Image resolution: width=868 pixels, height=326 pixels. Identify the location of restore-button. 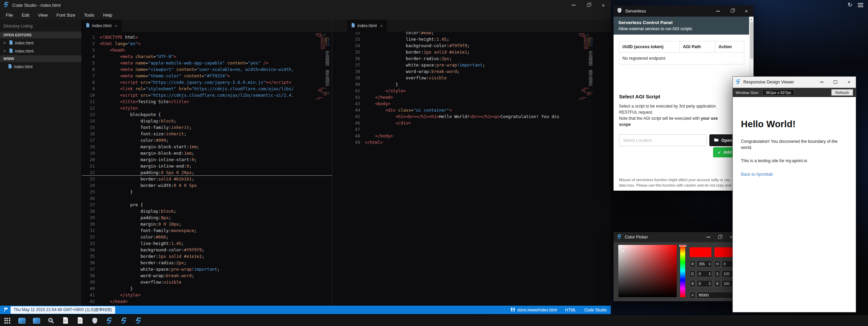
(588, 5).